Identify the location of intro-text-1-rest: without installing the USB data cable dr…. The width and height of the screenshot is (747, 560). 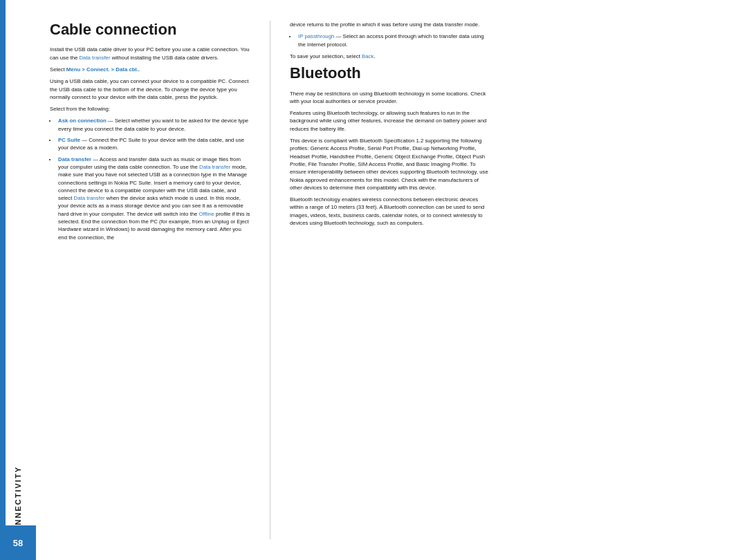
(165, 58).